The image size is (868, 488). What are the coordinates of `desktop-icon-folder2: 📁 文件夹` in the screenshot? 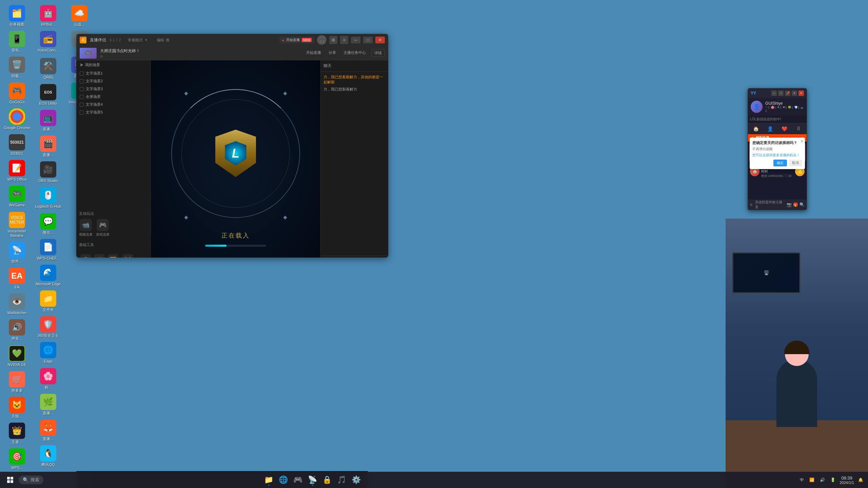 It's located at (48, 301).